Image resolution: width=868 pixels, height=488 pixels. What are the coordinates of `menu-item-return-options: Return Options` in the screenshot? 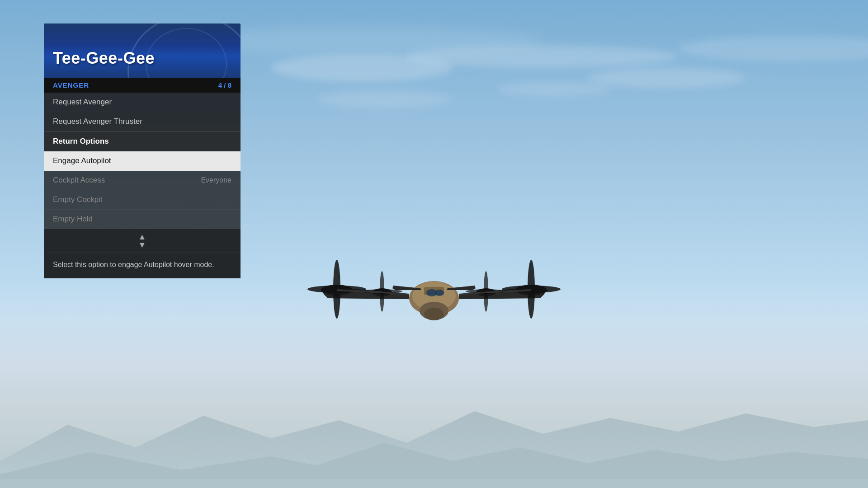 It's located at (142, 141).